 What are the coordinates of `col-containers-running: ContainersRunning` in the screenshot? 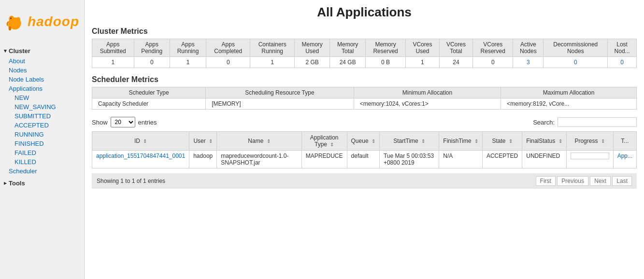 It's located at (272, 48).